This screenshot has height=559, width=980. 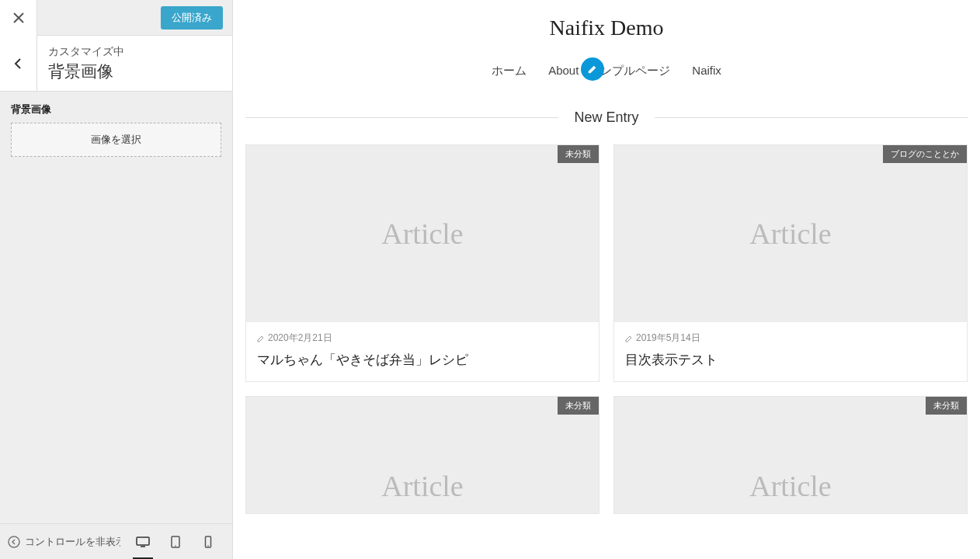 What do you see at coordinates (116, 64) in the screenshot?
I see `section-header: カスタマイズ中 背景画像` at bounding box center [116, 64].